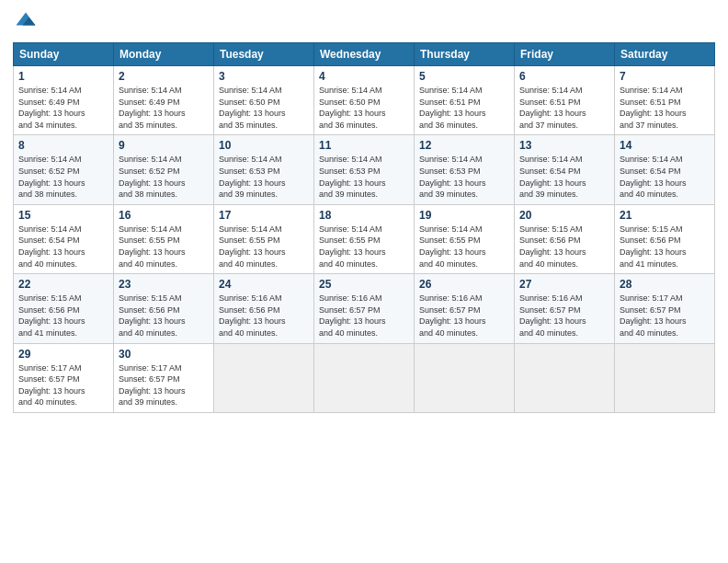 The height and width of the screenshot is (563, 728). I want to click on day-number: 2, so click(164, 76).